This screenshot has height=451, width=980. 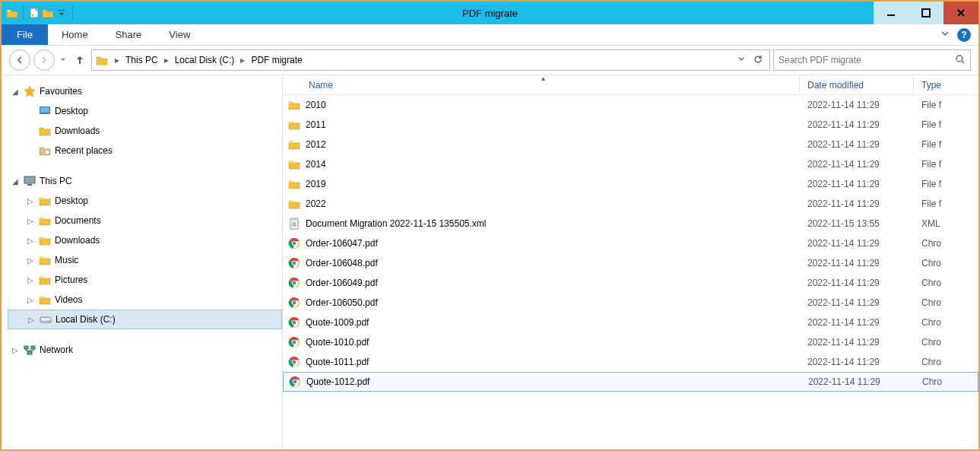 What do you see at coordinates (144, 350) in the screenshot?
I see `tree-item-network: ▷ Network` at bounding box center [144, 350].